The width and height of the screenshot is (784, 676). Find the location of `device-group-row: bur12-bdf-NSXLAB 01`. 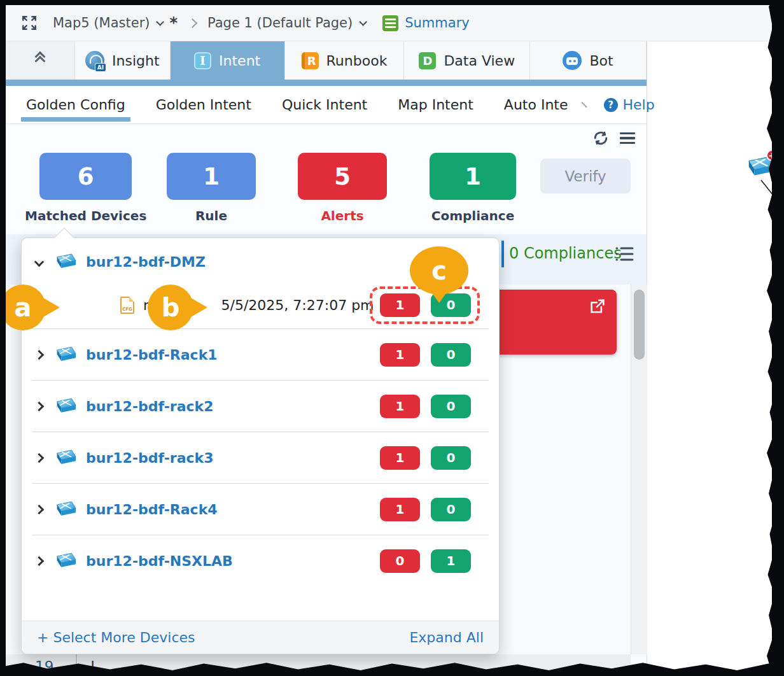

device-group-row: bur12-bdf-NSXLAB 01 is located at coordinates (260, 561).